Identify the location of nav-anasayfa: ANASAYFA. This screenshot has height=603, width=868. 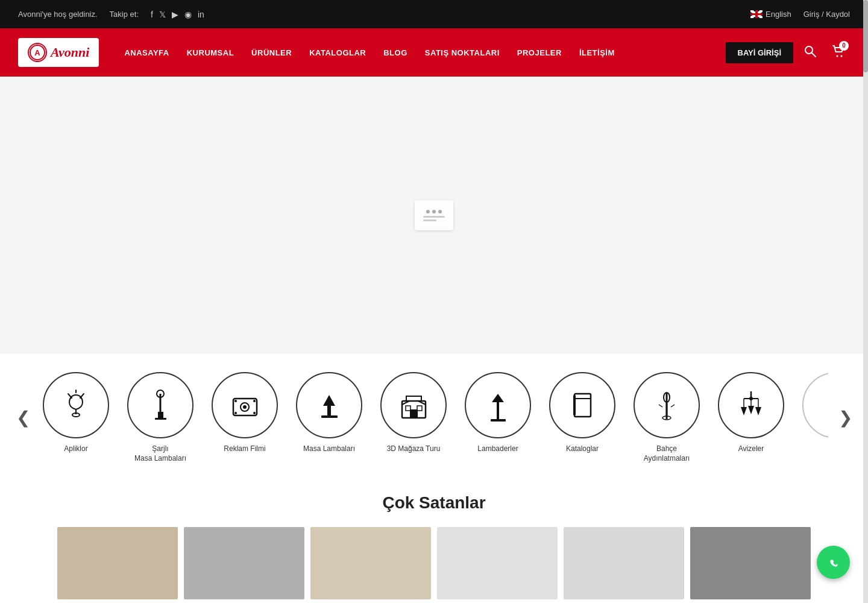
(146, 53).